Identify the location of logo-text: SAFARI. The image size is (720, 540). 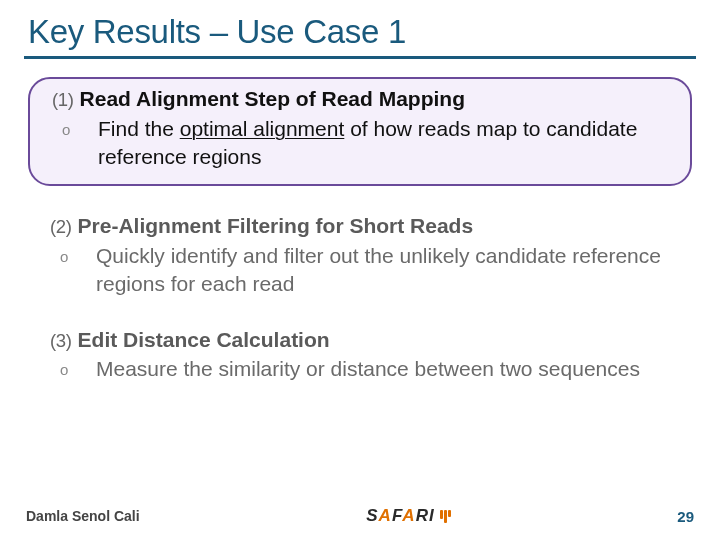
(400, 516).